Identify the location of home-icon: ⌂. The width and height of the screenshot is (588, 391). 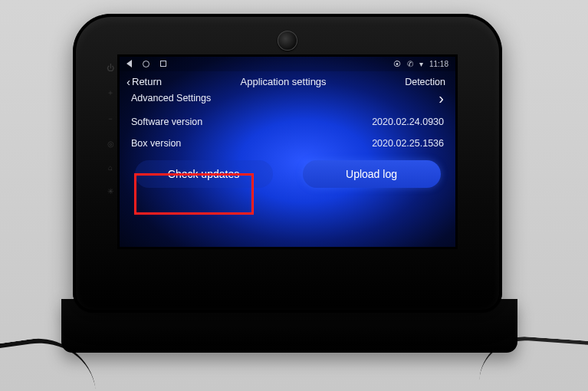
(110, 167).